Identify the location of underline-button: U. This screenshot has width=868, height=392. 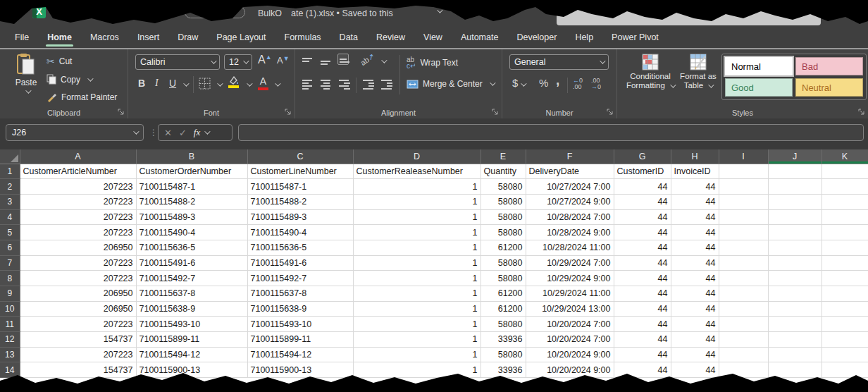
(173, 83).